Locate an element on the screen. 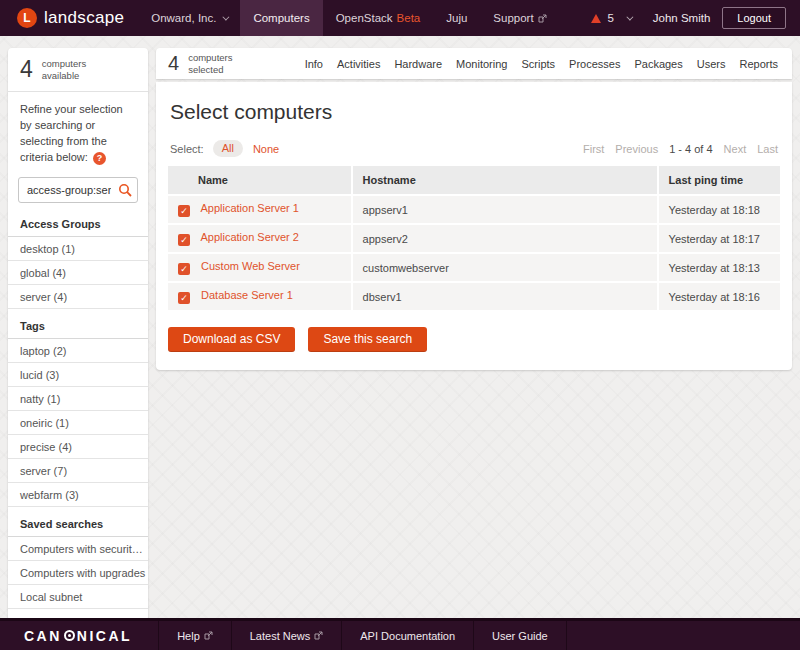 The width and height of the screenshot is (800, 650). sidebar-item-tag-server: server (7) is located at coordinates (78, 471).